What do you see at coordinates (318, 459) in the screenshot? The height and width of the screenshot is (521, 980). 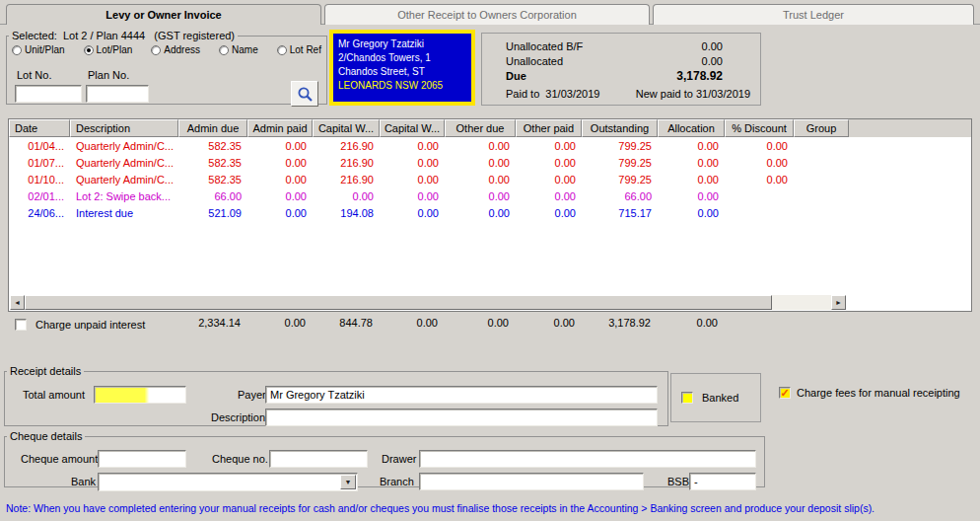 I see `cheque-no-input` at bounding box center [318, 459].